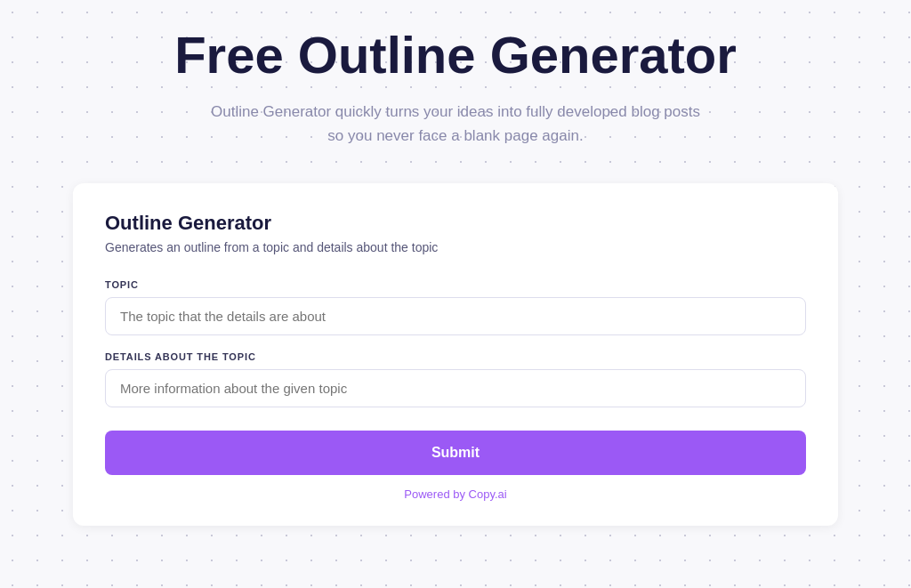 Image resolution: width=911 pixels, height=588 pixels. I want to click on details-input, so click(456, 388).